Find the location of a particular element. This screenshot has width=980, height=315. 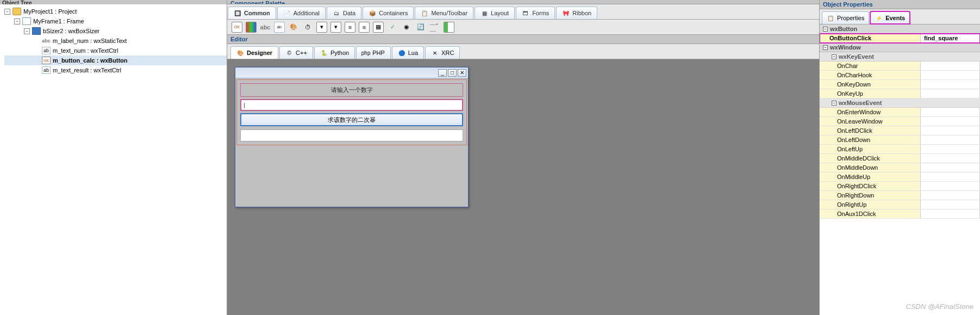

tree-node: −MyFrame1 : Frame is located at coordinates (115, 21).